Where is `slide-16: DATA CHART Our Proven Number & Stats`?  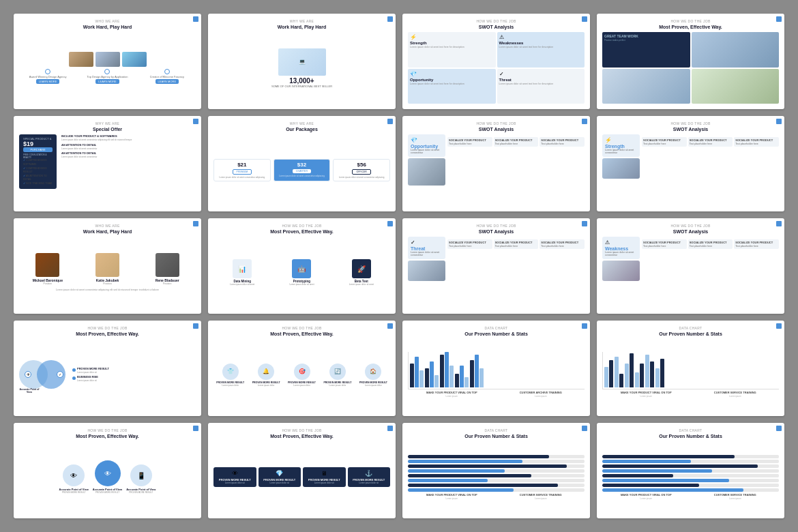 slide-16: DATA CHART Our Proven Number & Stats is located at coordinates (690, 368).